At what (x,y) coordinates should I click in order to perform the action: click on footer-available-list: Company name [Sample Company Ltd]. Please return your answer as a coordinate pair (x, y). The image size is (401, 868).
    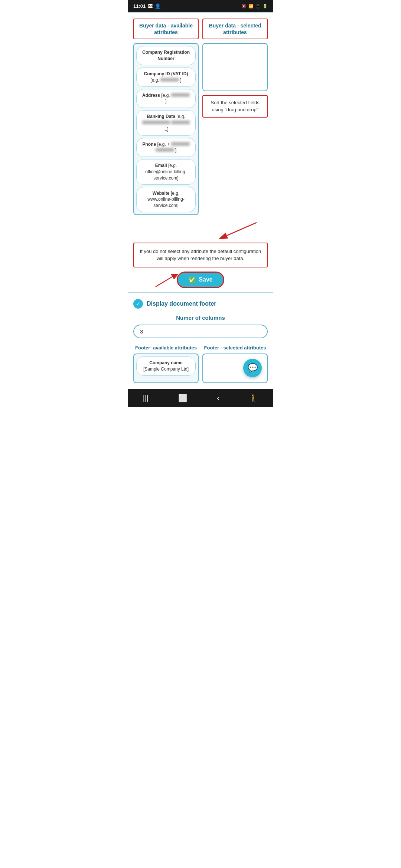
    Looking at the image, I should click on (166, 368).